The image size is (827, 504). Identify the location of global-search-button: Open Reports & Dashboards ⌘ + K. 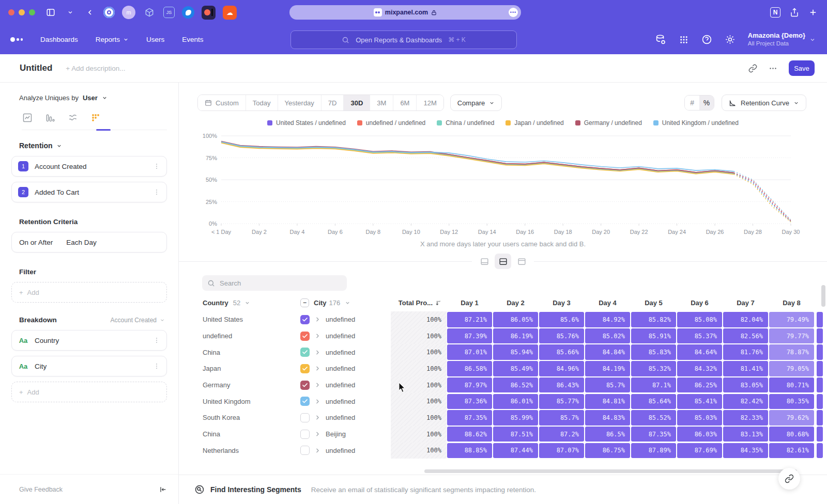
(404, 40).